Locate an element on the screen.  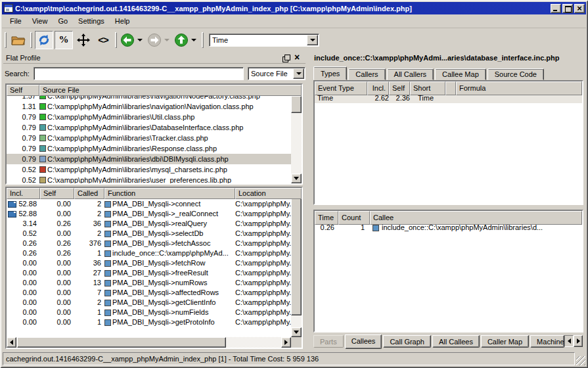
file-row: 1.31C:\xampp\phpMyAdmin\libraries\naviga… is located at coordinates (148, 106).